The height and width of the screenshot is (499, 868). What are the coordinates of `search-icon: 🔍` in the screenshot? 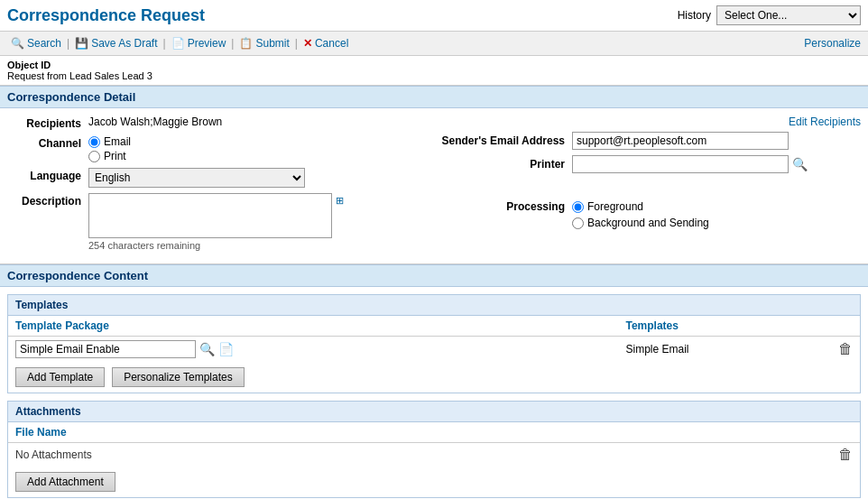 It's located at (18, 43).